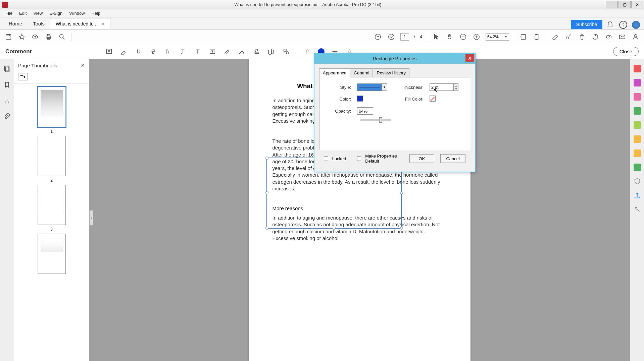  What do you see at coordinates (242, 52) in the screenshot?
I see `eraser-icon` at bounding box center [242, 52].